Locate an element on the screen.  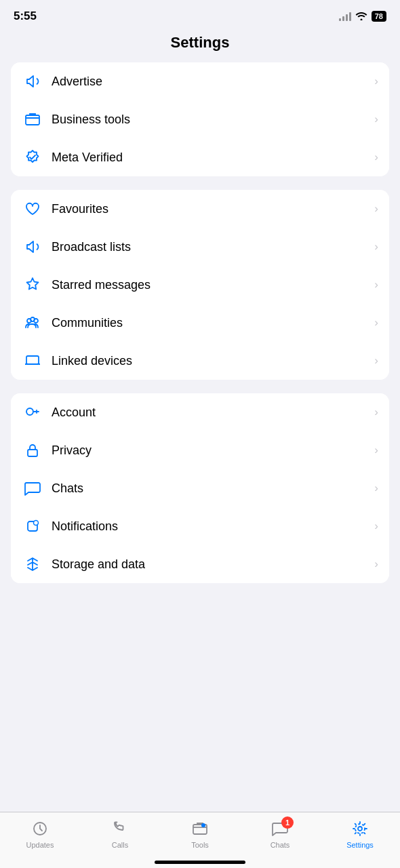
meta-verified-label: Meta Verified is located at coordinates (213, 157).